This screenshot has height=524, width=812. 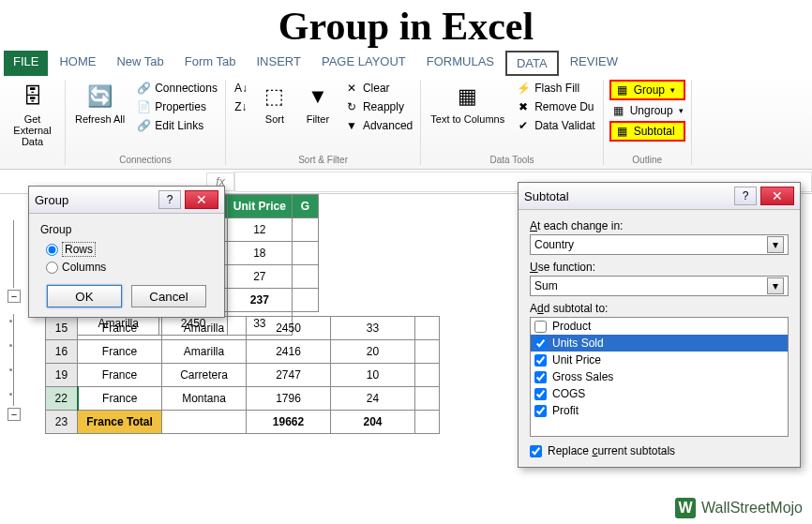 What do you see at coordinates (242, 375) in the screenshot?
I see `data-grid-lower: 15FranceAmarilla245033 16FranceAmarilla2…` at bounding box center [242, 375].